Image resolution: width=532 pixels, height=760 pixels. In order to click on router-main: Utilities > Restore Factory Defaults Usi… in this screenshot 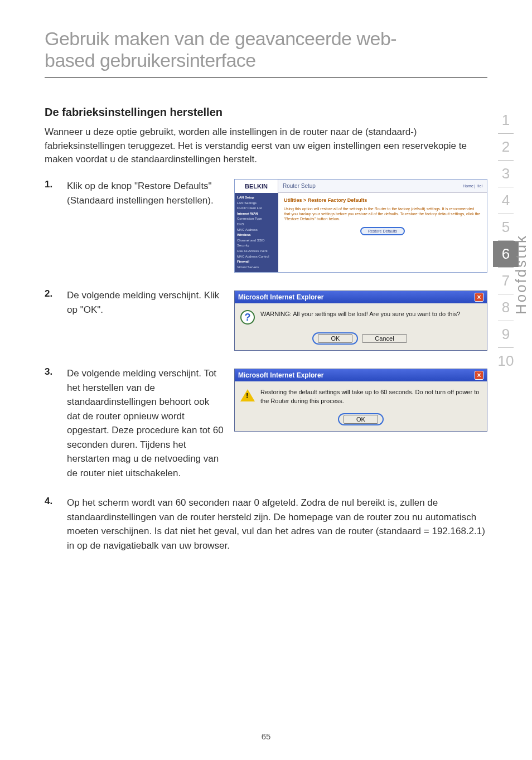, I will do `click(383, 233)`.